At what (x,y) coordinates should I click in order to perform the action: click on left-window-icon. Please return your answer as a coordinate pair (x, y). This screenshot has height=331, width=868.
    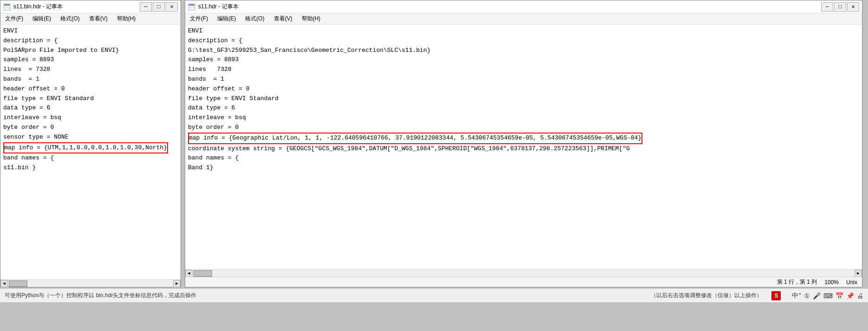
    Looking at the image, I should click on (7, 7).